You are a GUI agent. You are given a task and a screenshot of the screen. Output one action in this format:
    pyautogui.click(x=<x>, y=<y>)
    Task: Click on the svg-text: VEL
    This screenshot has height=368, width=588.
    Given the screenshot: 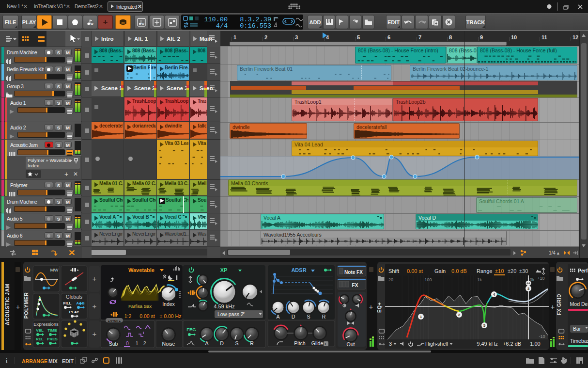 What is the action you would take?
    pyautogui.click(x=40, y=331)
    